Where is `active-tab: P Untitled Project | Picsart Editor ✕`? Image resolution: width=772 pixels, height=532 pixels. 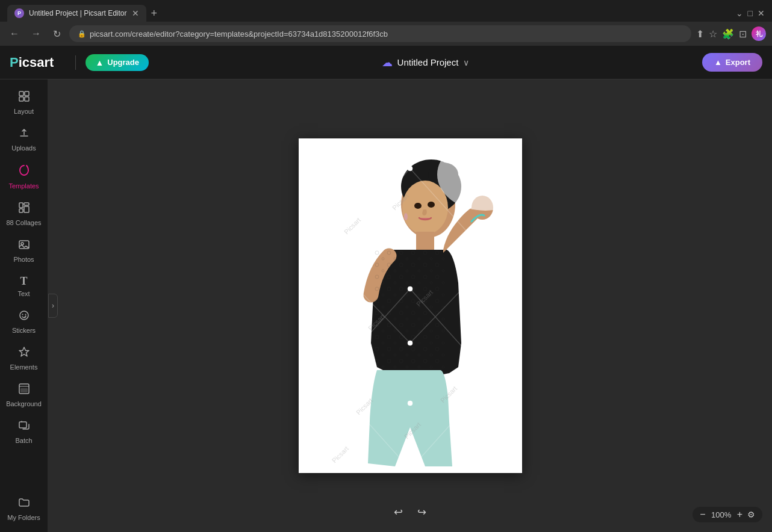
active-tab: P Untitled Project | Picsart Editor ✕ is located at coordinates (77, 13).